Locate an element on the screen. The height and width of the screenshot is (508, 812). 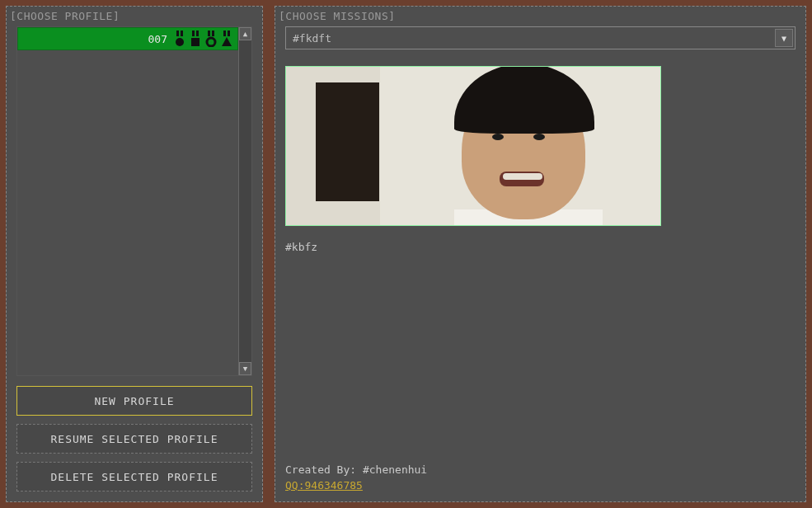
mission-dropdown: #fkdft ▼ is located at coordinates (541, 38).